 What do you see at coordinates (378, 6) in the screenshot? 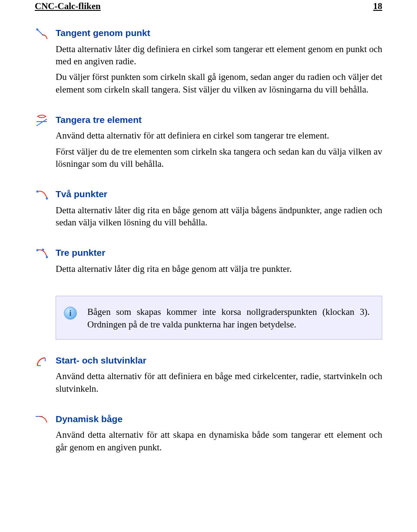
I see `page-number: 18` at bounding box center [378, 6].